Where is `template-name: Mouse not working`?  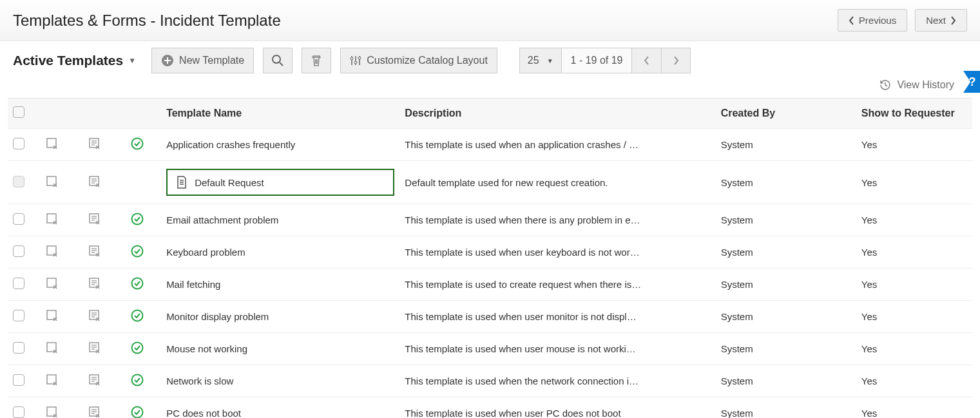 template-name: Mouse not working is located at coordinates (207, 349).